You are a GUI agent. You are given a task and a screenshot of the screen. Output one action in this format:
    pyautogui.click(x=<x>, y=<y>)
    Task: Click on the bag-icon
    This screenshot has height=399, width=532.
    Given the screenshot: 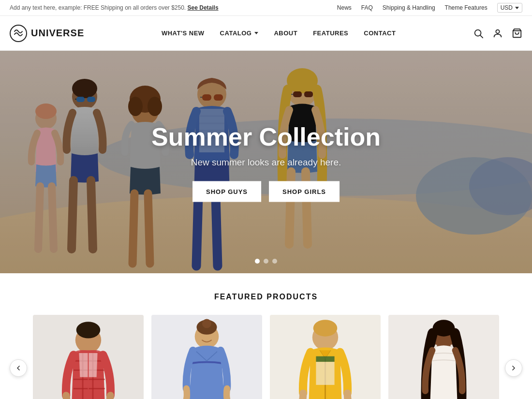 What is the action you would take?
    pyautogui.click(x=517, y=33)
    